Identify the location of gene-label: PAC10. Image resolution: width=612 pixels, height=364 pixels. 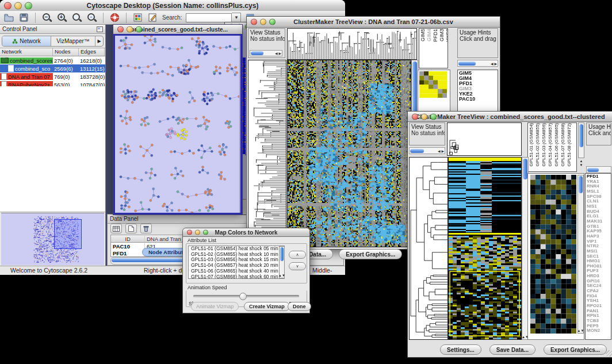
(477, 99).